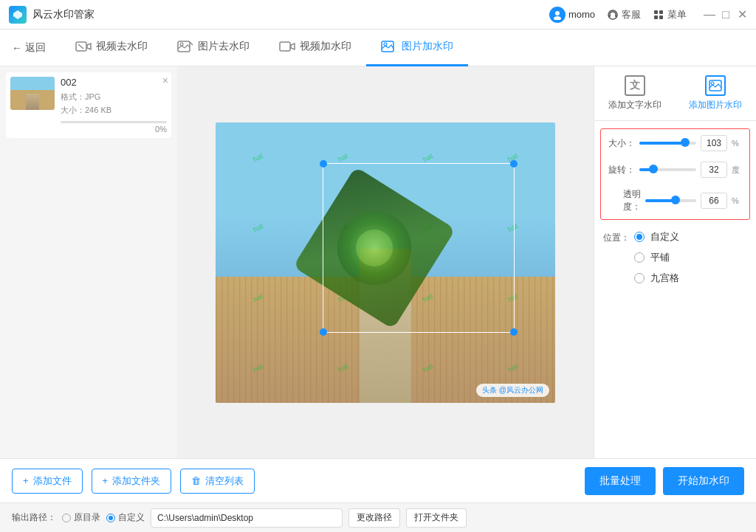 Image resolution: width=756 pixels, height=532 pixels. Describe the element at coordinates (315, 48) in the screenshot. I see `tab-video-add: 视频加水印` at that location.